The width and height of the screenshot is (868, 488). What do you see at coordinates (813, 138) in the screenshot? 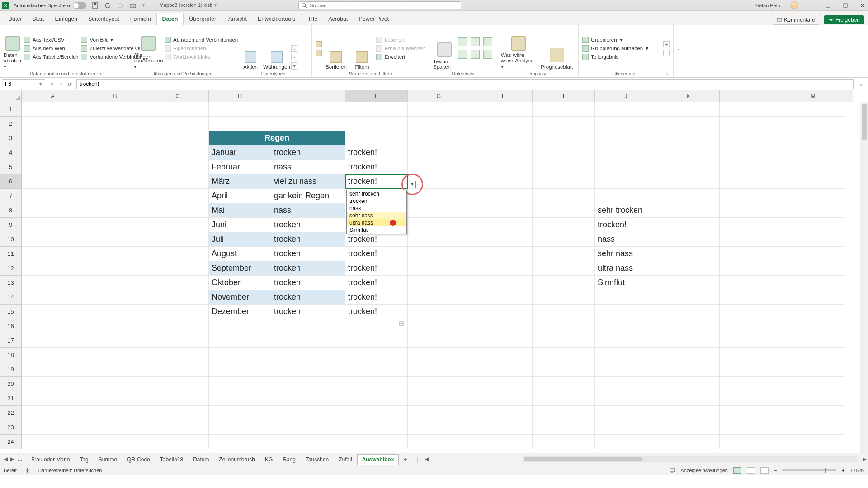
I see `cell-M3` at bounding box center [813, 138].